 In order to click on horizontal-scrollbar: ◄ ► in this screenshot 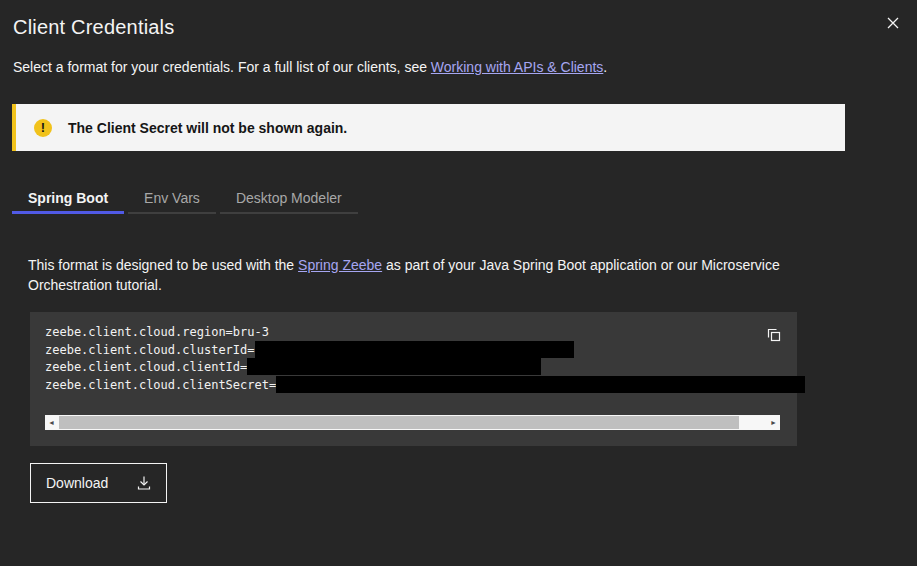, I will do `click(412, 422)`.